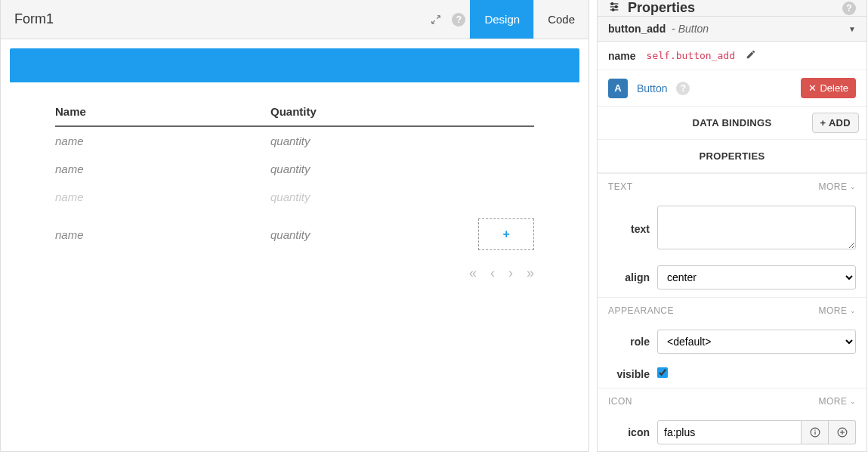  Describe the element at coordinates (295, 65) in the screenshot. I see `form-header-banner` at that location.